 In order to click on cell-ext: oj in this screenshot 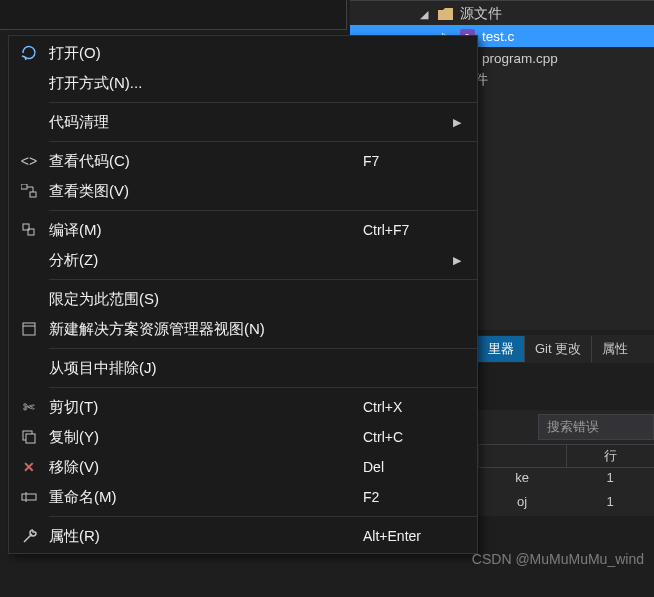, I will do `click(522, 504)`.